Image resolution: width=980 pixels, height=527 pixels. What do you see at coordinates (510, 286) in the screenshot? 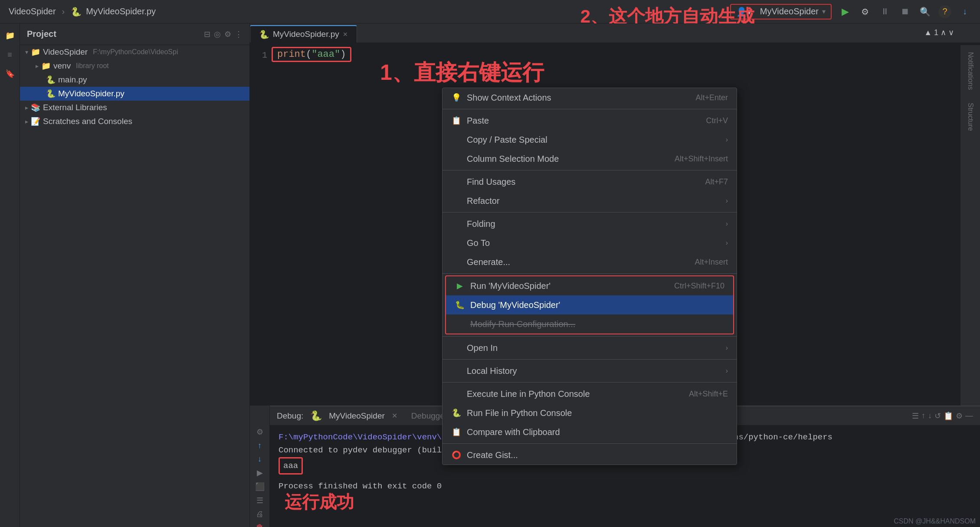
I see `menu-label-run: Run 'MyVideoSpider'` at bounding box center [510, 286].